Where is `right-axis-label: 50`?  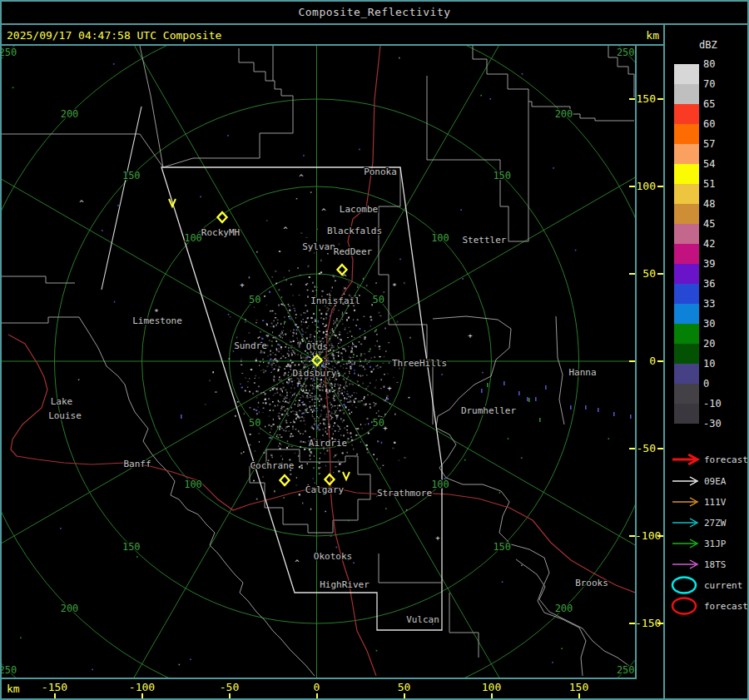 right-axis-label: 50 is located at coordinates (646, 273).